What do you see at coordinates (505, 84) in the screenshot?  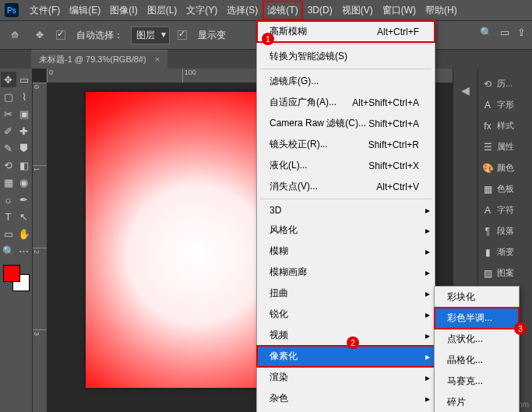 I see `panel-history: ⟲历...` at bounding box center [505, 84].